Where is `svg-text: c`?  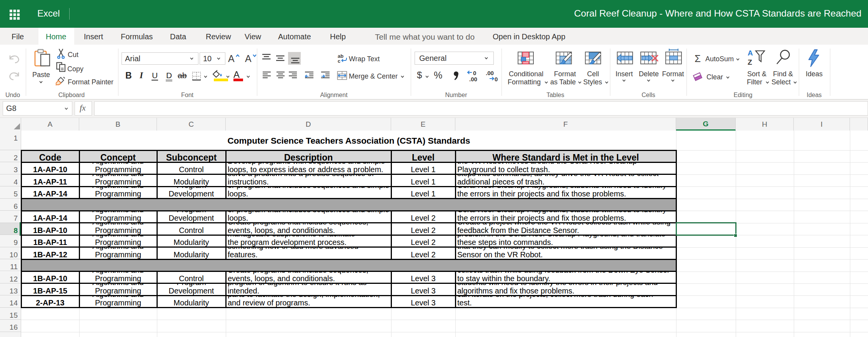
svg-text: c is located at coordinates (339, 61).